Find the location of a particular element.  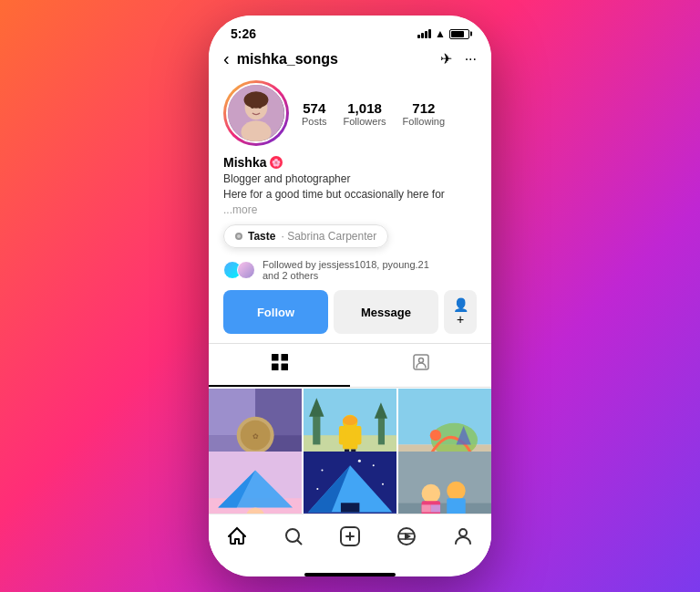

grid-icon is located at coordinates (280, 365).